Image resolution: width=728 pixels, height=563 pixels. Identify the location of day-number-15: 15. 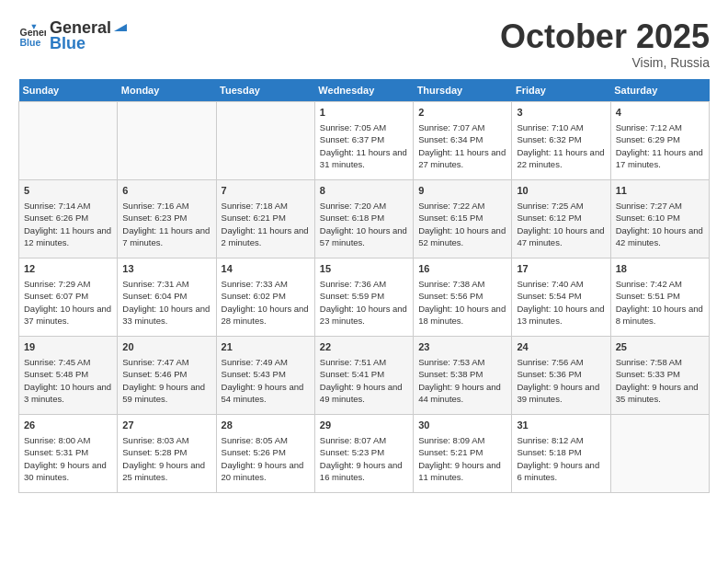
(364, 269).